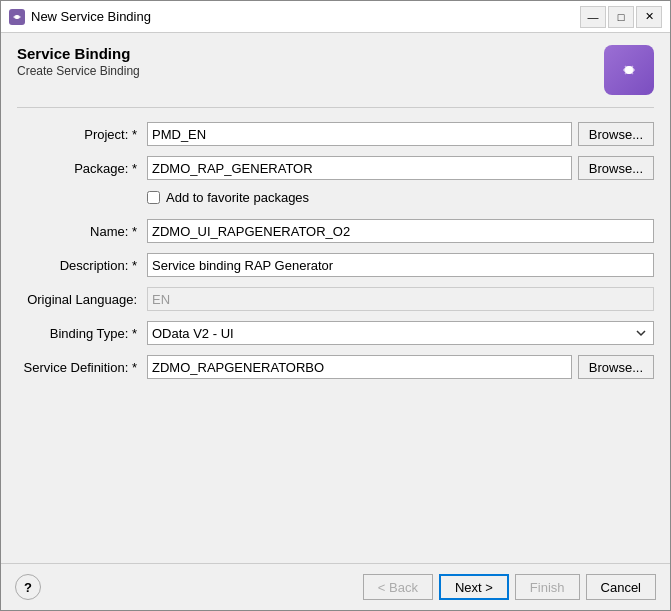 This screenshot has width=671, height=611. Describe the element at coordinates (400, 299) in the screenshot. I see `language-input` at that location.